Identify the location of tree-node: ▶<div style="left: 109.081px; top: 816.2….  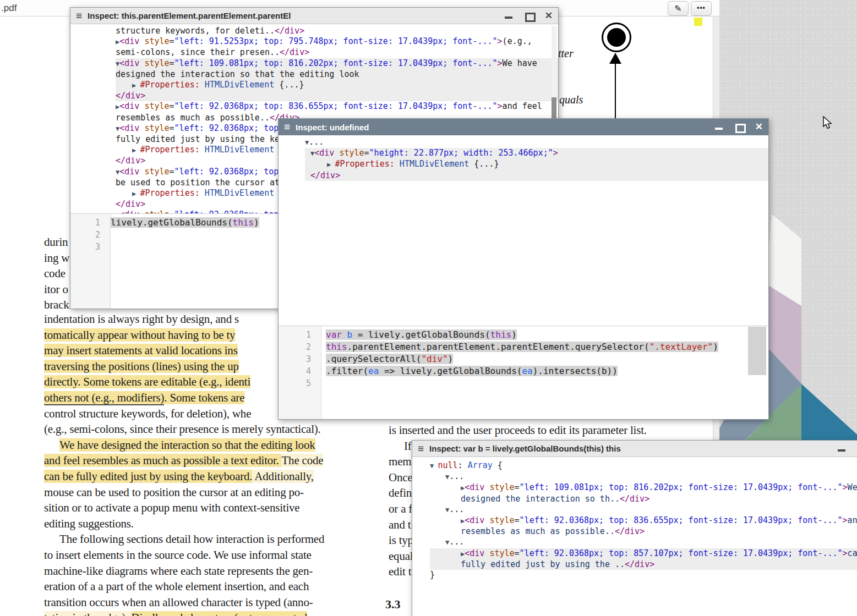
(643, 488).